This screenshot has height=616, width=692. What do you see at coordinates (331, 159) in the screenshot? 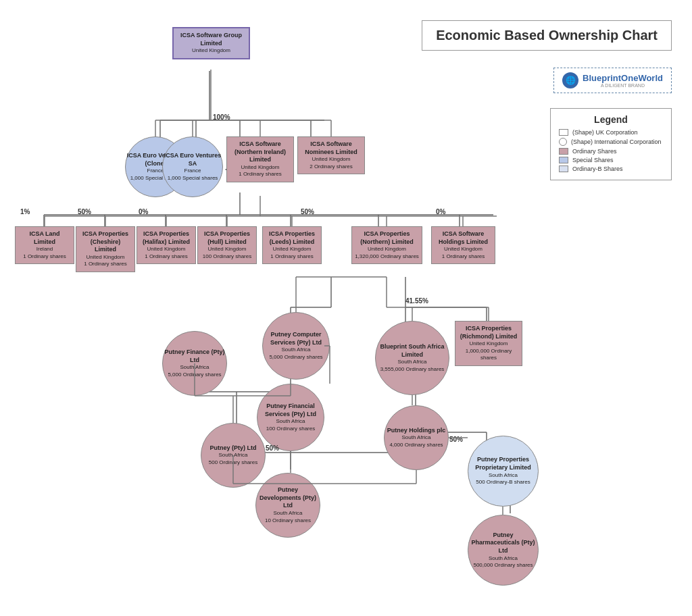
I see `n4-country: United Kingdom` at bounding box center [331, 159].